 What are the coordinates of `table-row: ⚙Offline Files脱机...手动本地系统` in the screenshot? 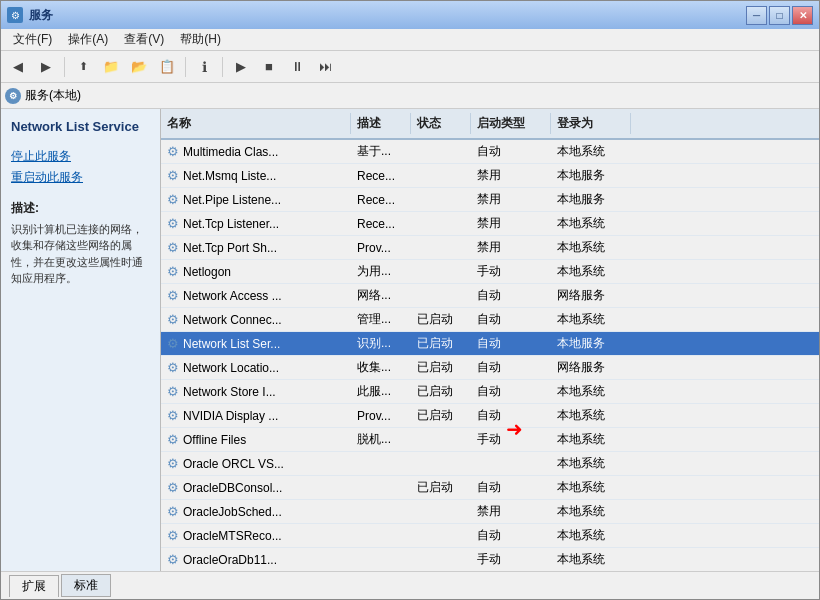 It's located at (490, 440).